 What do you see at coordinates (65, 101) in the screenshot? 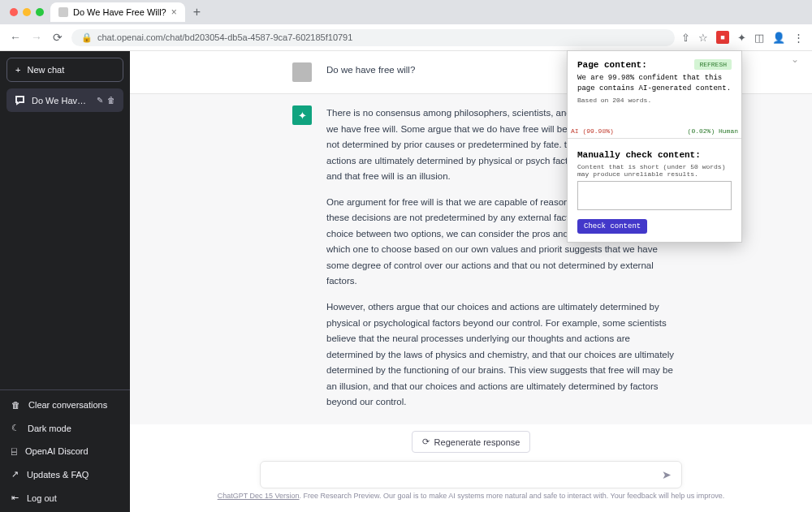
I see `conversation-item: Do We Have Free Wil ✎ 🗑` at bounding box center [65, 101].